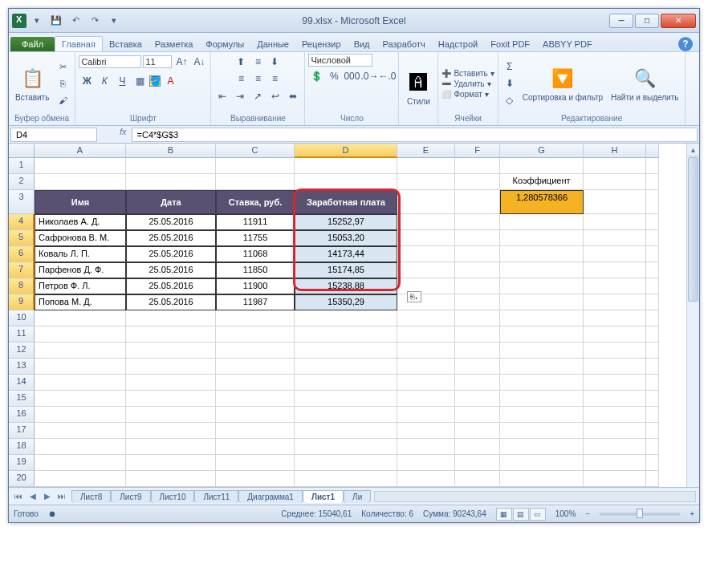 The width and height of the screenshot is (708, 588). Describe the element at coordinates (346, 302) in the screenshot. I see `cell-salary: 15350,29` at that location.